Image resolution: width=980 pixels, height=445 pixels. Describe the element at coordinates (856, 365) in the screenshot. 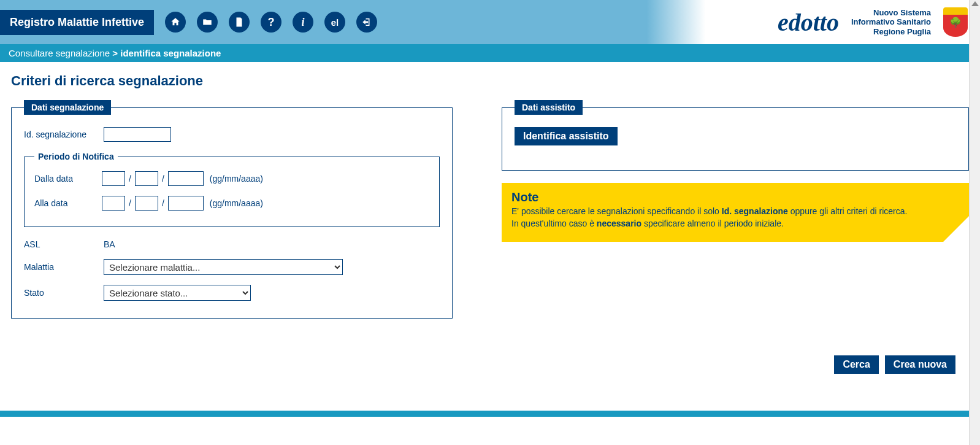

I see `search-button: Cerca` at that location.